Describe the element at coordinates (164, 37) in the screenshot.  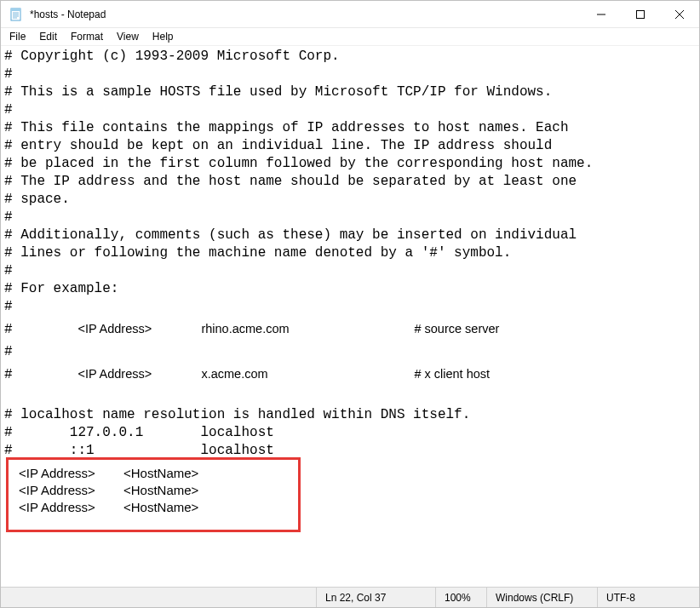
I see `menu-help: Help` at that location.